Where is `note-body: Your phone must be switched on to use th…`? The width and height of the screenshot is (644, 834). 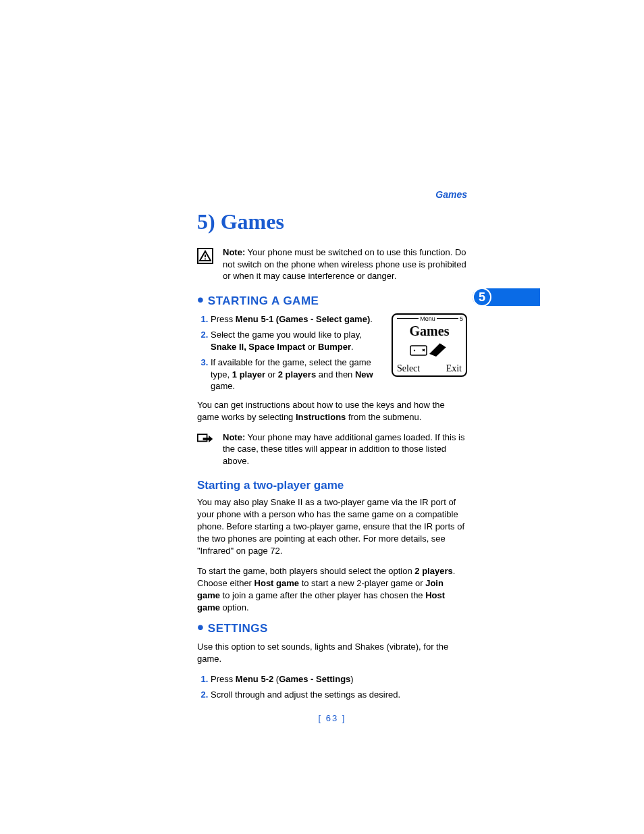 note-body: Your phone must be switched on to use th… is located at coordinates (344, 264).